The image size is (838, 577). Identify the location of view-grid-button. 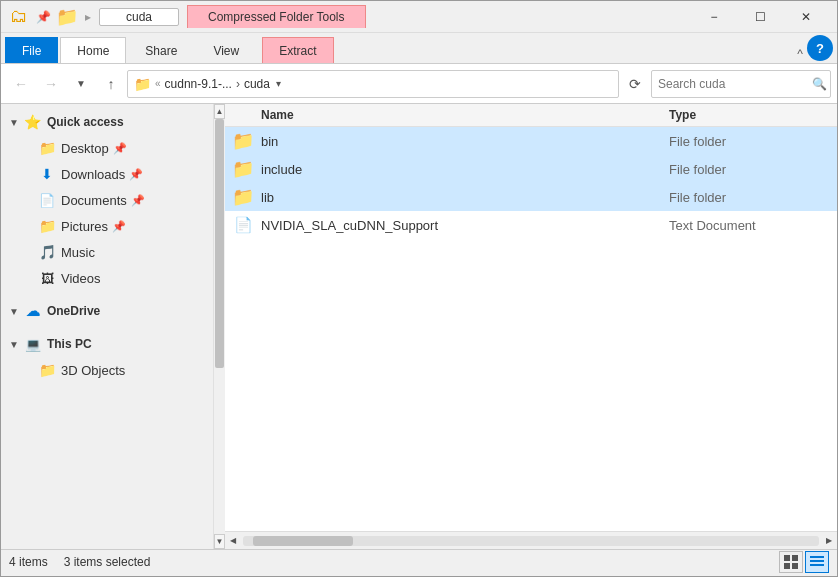
(791, 562).